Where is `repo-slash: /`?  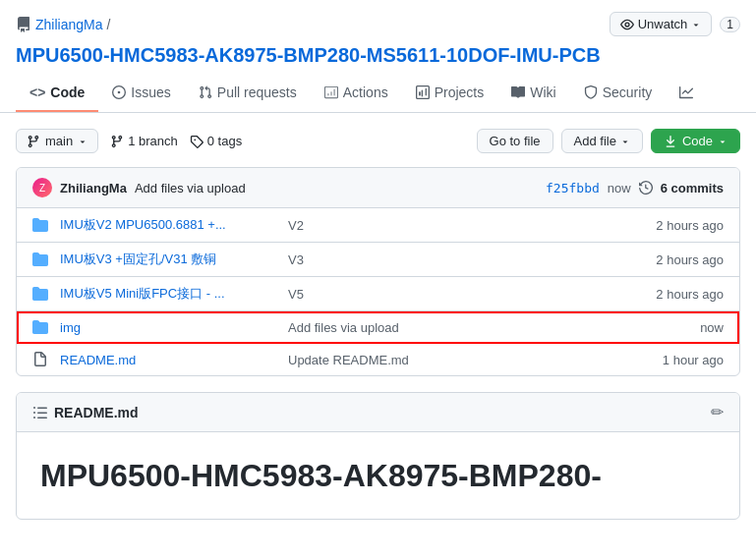 repo-slash: / is located at coordinates (108, 25).